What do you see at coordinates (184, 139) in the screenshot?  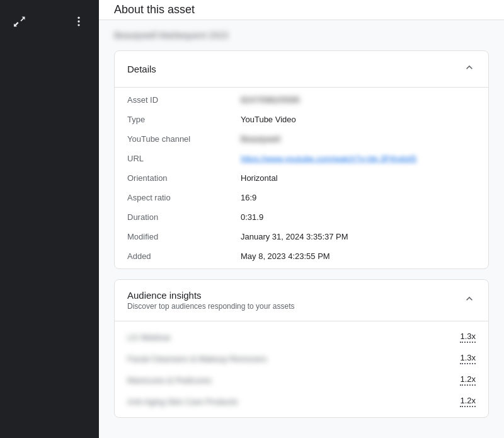 I see `detail-label: YouTube channel` at bounding box center [184, 139].